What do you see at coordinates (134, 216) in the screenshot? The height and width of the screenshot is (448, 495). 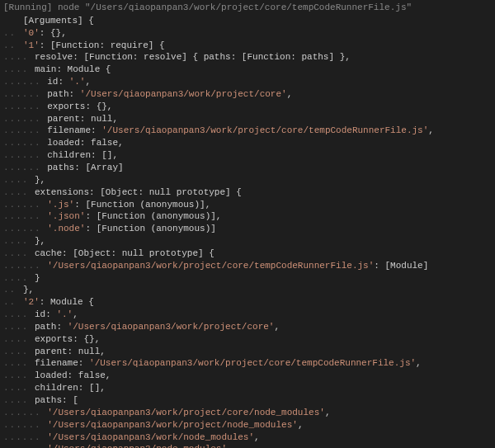 I see `line-content: '.json': [Function (anonymous)],` at bounding box center [134, 216].